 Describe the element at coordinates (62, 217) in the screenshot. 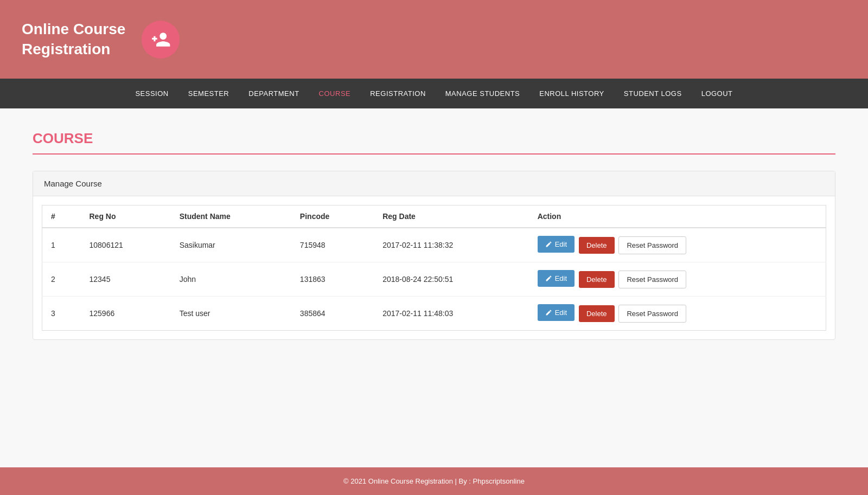

I see `col-num: #` at that location.